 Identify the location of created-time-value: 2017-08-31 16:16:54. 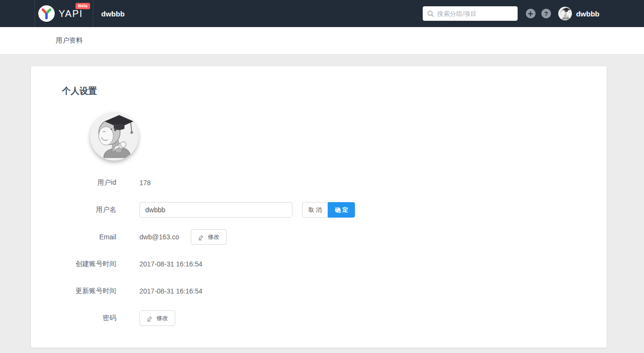
(171, 264).